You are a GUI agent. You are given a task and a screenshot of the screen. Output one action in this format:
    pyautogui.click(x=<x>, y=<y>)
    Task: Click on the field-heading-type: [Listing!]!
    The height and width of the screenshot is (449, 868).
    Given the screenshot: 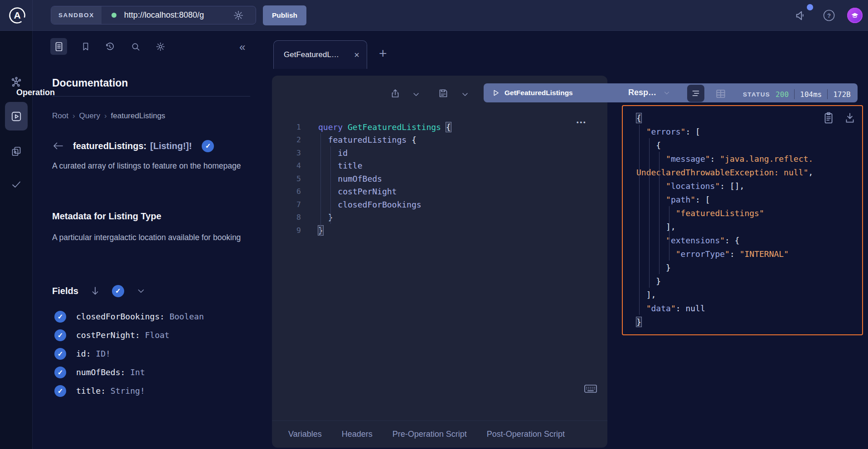 What is the action you would take?
    pyautogui.click(x=171, y=146)
    